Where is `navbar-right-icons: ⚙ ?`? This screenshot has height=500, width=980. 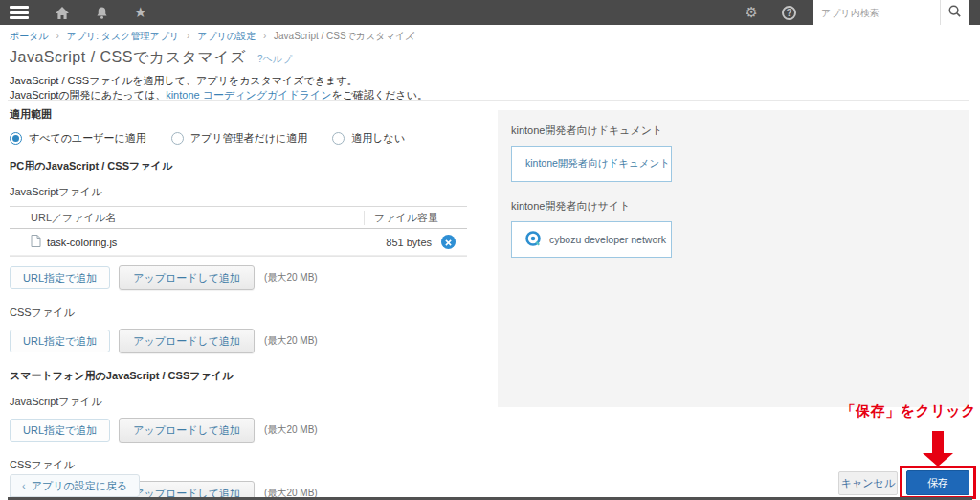
navbar-right-icons: ⚙ ? is located at coordinates (857, 12).